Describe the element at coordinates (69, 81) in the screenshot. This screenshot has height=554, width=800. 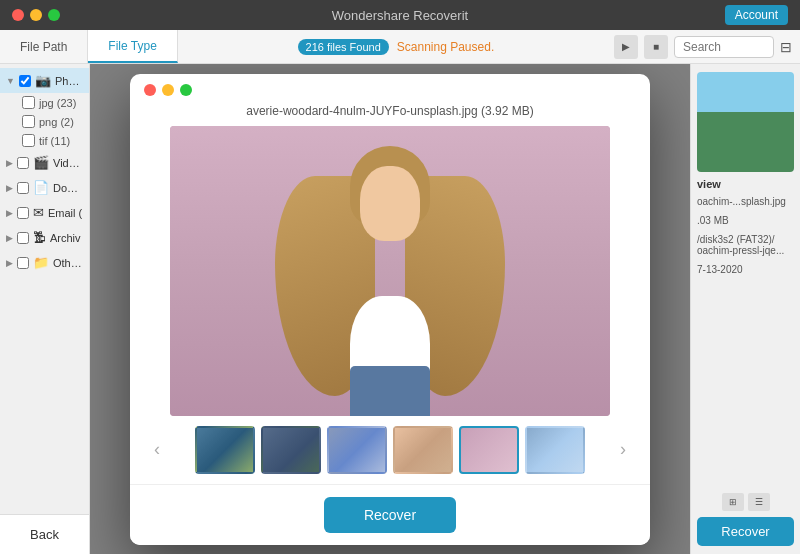
I see `sidebar-item-label: Photo` at that location.